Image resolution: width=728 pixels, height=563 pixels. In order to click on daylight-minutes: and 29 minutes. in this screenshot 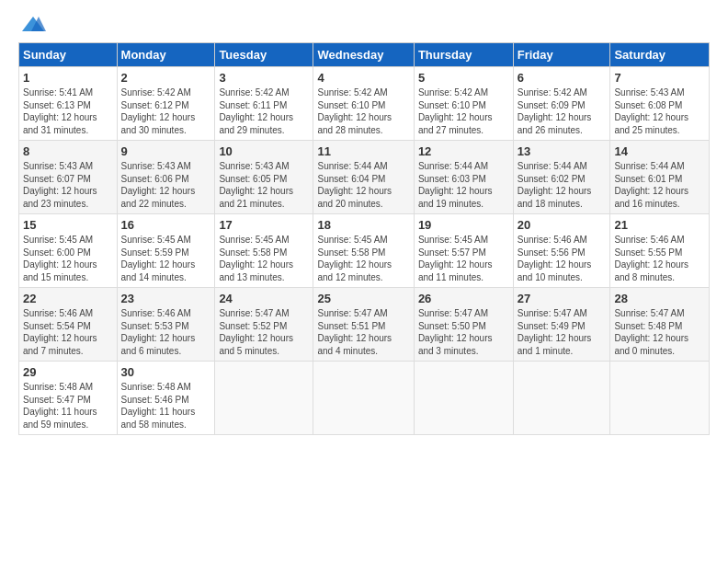, I will do `click(252, 131)`.